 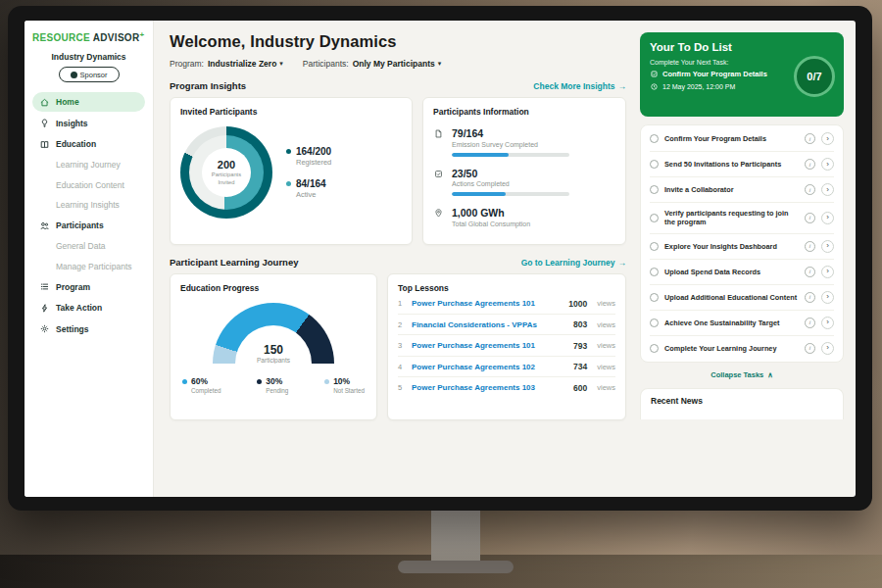 I want to click on monitor-stand, so click(x=456, y=537).